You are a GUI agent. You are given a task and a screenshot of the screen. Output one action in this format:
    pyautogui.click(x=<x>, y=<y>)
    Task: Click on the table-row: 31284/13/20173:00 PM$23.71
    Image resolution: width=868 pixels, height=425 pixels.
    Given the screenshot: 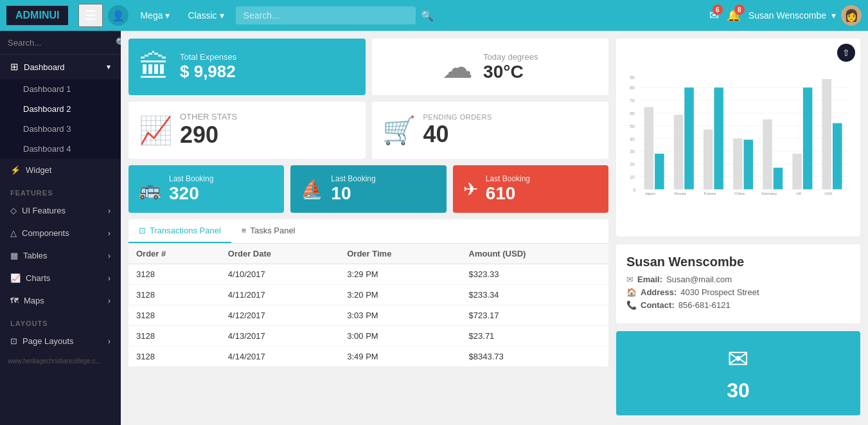 What is the action you would take?
    pyautogui.click(x=369, y=336)
    